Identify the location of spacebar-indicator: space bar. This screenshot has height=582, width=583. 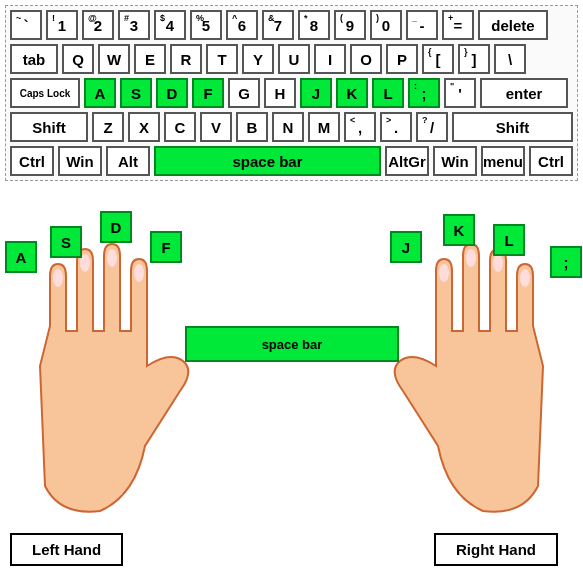
(292, 344).